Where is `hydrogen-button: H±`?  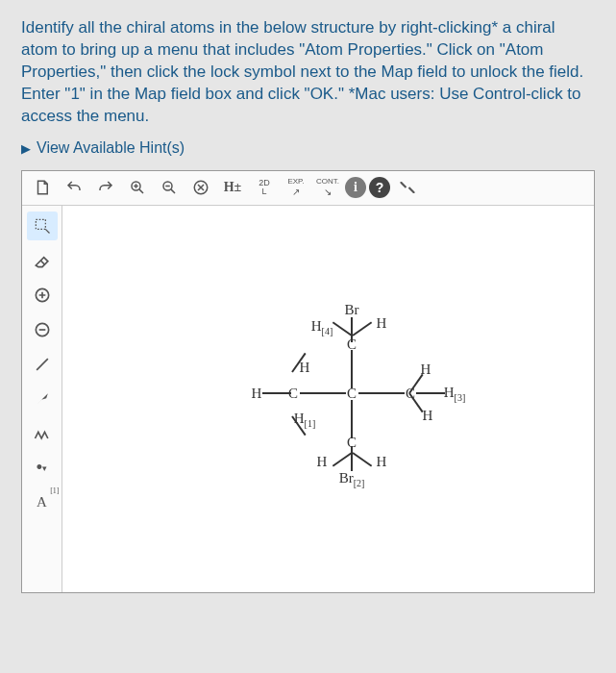
hydrogen-button: H± is located at coordinates (233, 187).